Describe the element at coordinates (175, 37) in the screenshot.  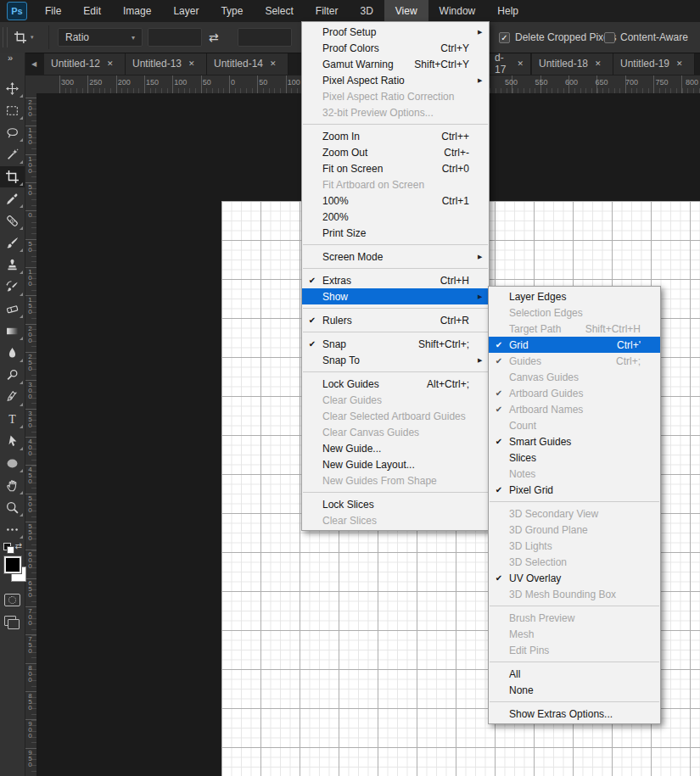
I see `crop-width-field` at that location.